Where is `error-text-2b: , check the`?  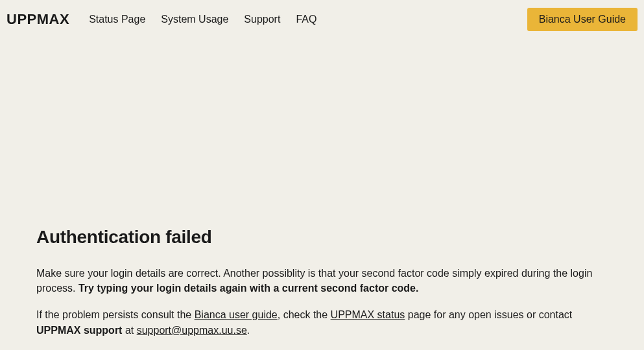 error-text-2b: , check the is located at coordinates (304, 315).